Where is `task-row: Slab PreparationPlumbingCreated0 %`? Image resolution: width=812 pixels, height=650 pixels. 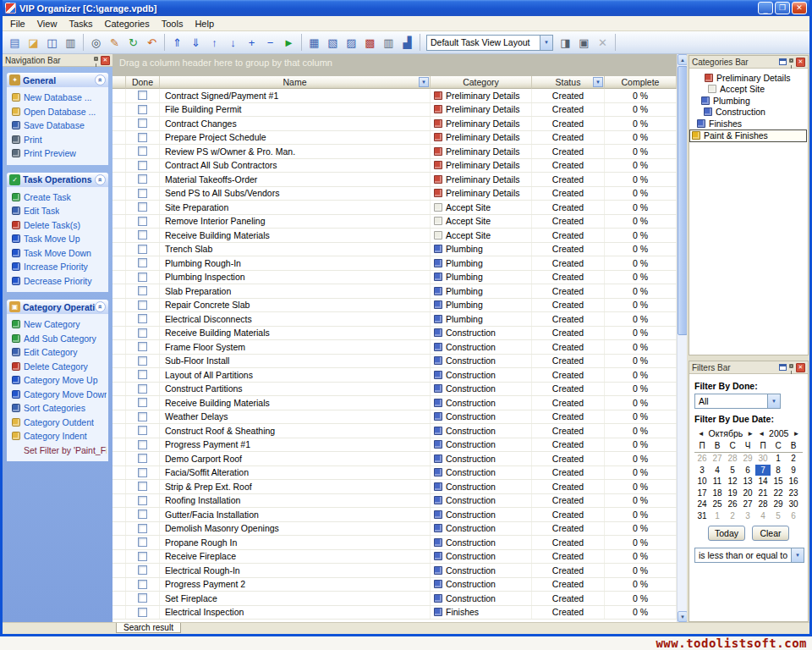 task-row: Slab PreparationPlumbingCreated0 % is located at coordinates (399, 291).